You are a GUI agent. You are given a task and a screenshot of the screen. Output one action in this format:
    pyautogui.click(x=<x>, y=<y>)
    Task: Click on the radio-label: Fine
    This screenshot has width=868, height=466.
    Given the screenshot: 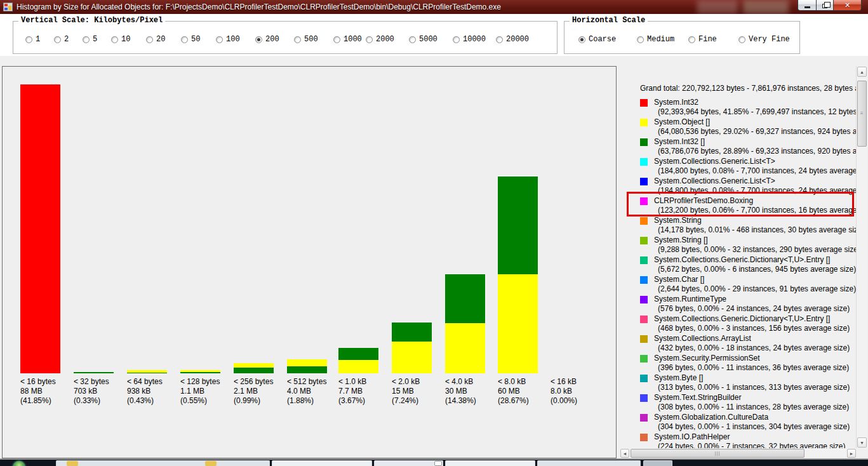 What is the action you would take?
    pyautogui.click(x=707, y=39)
    